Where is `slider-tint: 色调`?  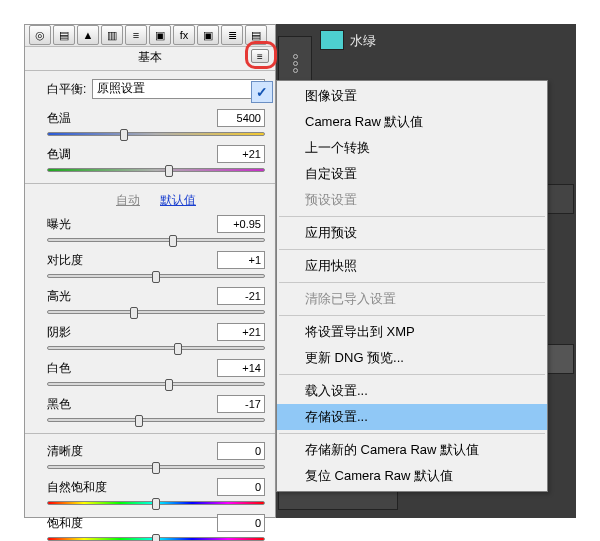 slider-tint: 色调 is located at coordinates (156, 160).